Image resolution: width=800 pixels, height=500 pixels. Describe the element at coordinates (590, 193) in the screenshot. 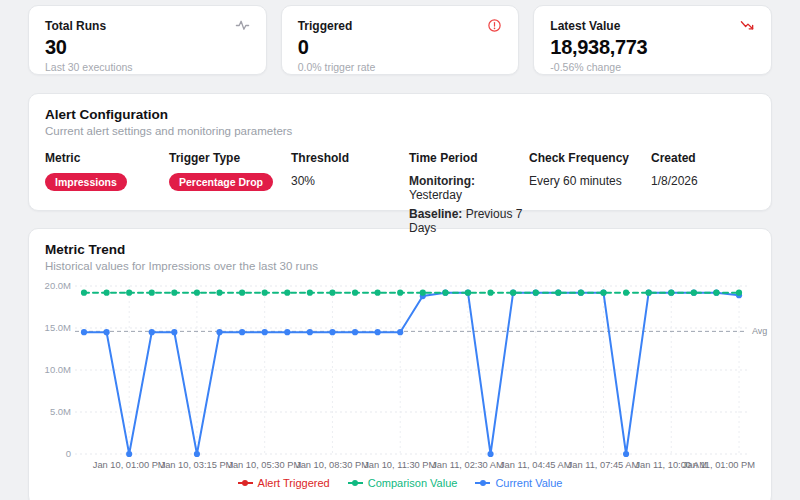

I see `field-check-frequency: Check Frequency Every 60 minutes` at that location.